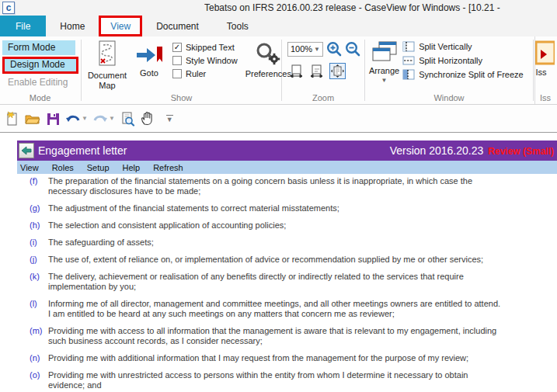  Describe the element at coordinates (278, 119) in the screenshot. I see `quick-access-toolbar: ▼ ▼ ▼` at that location.